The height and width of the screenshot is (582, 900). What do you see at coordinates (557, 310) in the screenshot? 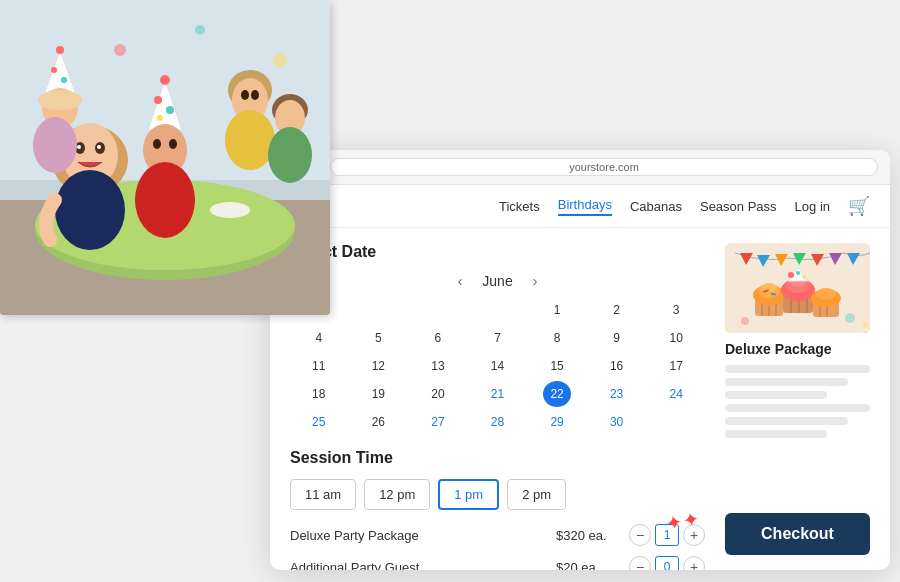
I see `cal-day-1: 1` at bounding box center [557, 310].